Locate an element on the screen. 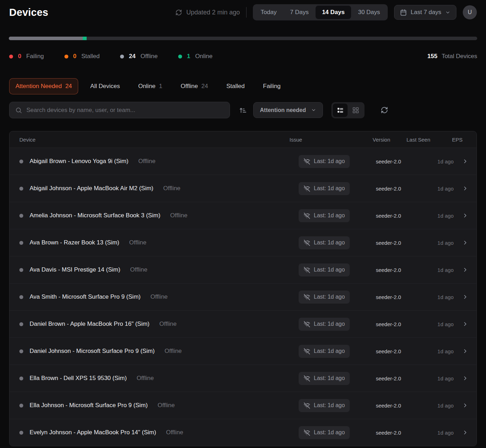  search-input is located at coordinates (125, 110).